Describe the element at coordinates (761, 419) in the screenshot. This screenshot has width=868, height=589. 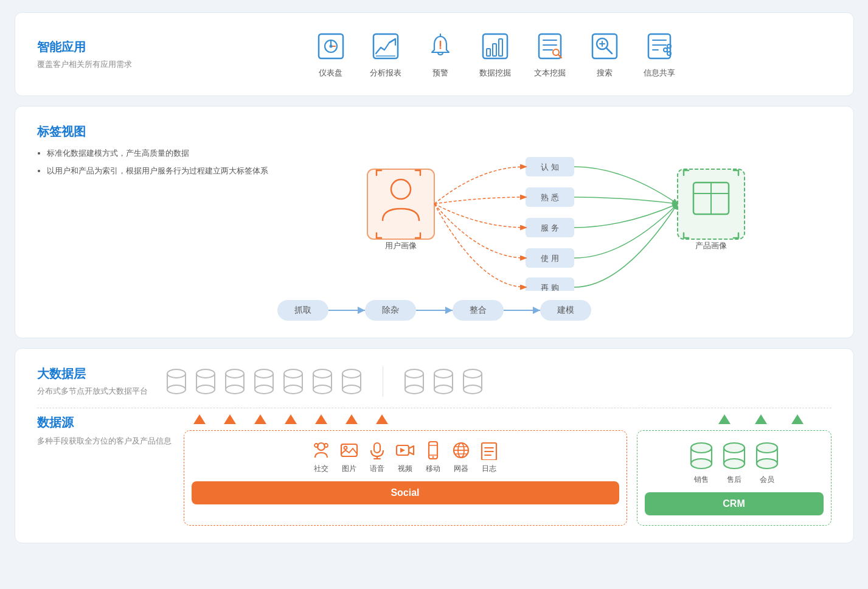
I see `green-arrows` at that location.